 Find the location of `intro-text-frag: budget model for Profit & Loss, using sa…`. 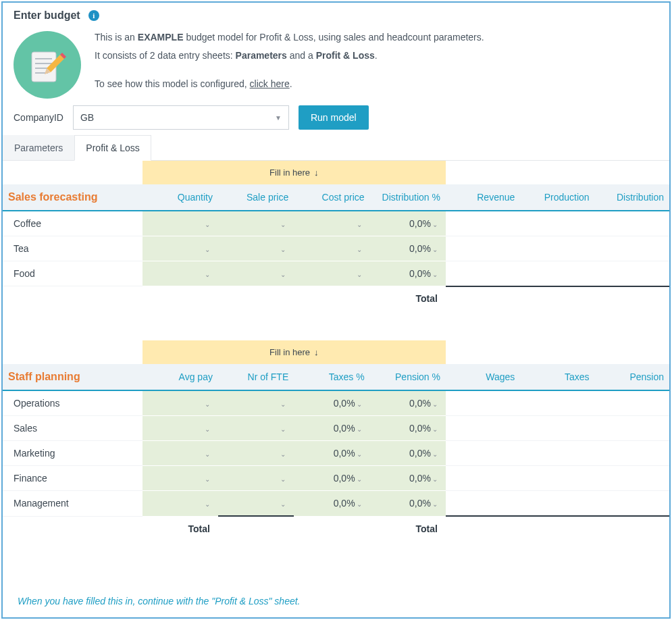

intro-text-frag: budget model for Profit & Loss, using sa… is located at coordinates (334, 37).